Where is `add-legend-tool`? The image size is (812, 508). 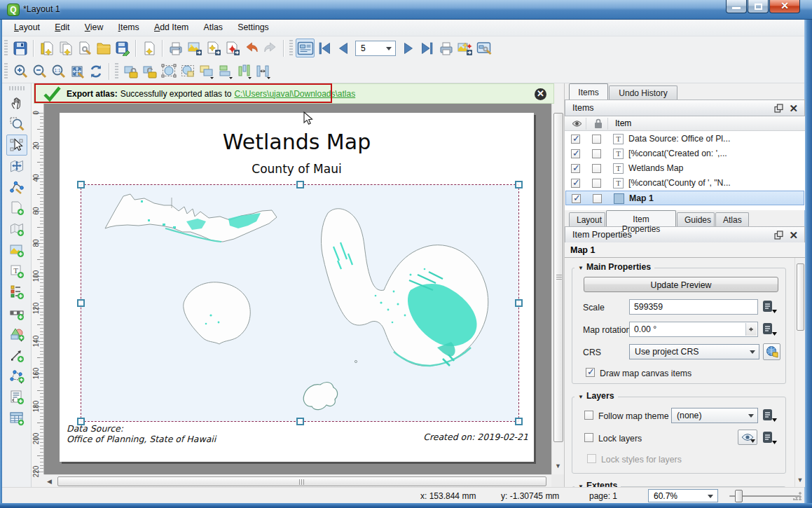
add-legend-tool is located at coordinates (17, 292).